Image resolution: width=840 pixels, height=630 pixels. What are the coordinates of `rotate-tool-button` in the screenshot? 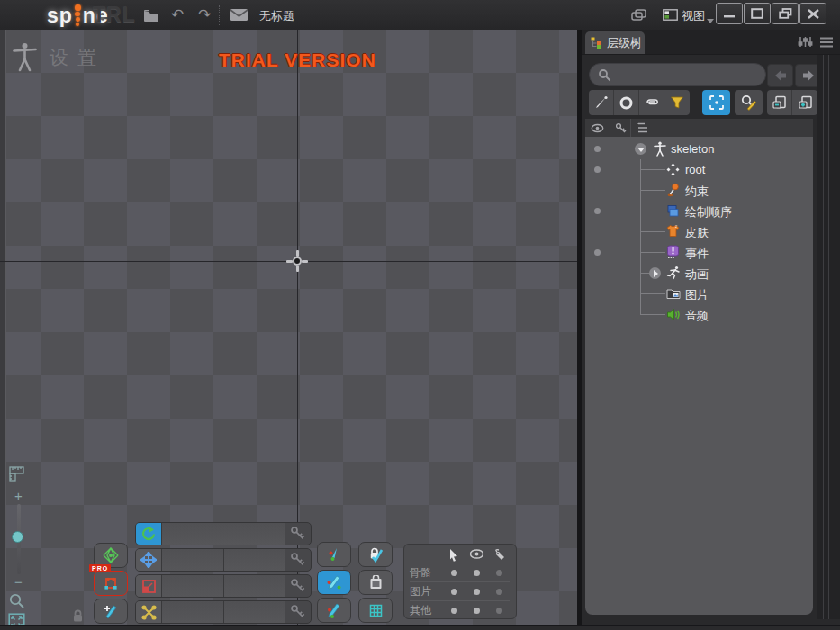 It's located at (149, 534).